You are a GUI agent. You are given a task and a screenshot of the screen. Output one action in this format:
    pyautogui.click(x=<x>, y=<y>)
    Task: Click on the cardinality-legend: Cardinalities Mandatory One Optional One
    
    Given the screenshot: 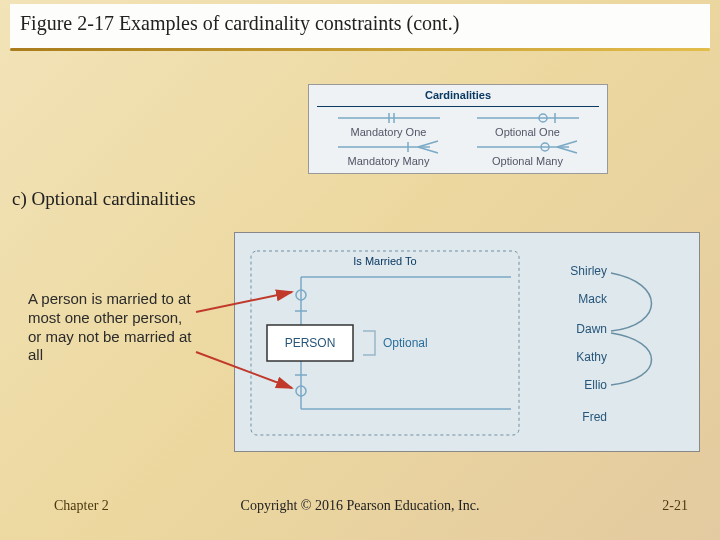 What is the action you would take?
    pyautogui.click(x=458, y=129)
    